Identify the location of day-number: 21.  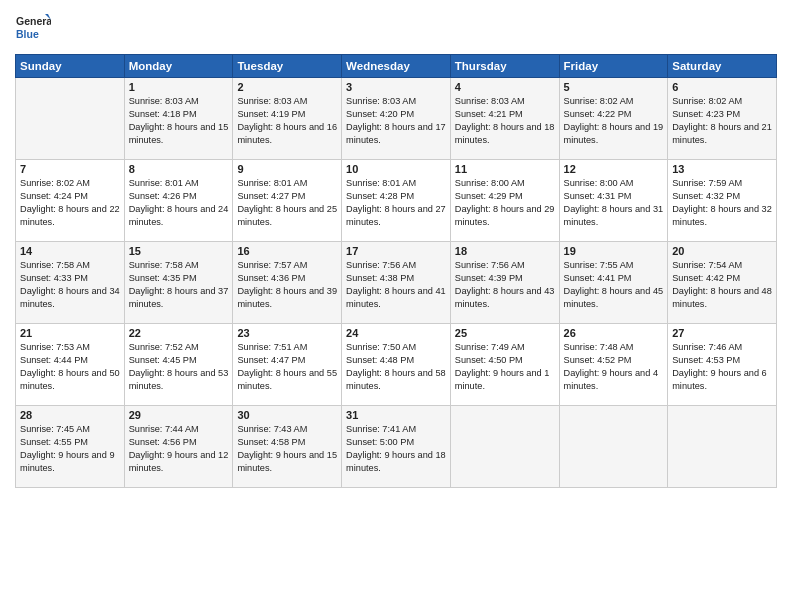
(70, 333).